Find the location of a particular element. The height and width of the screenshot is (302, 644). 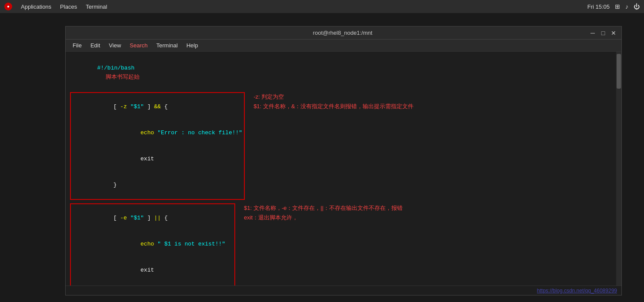

csdn-url: https://blog.csdn.net/qq_46089299 is located at coordinates (577, 291).